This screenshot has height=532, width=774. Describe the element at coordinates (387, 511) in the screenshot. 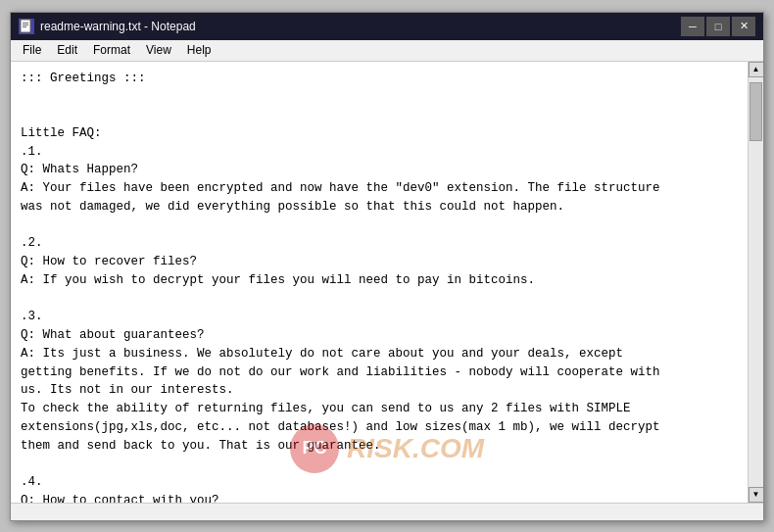

I see `status-bar` at that location.